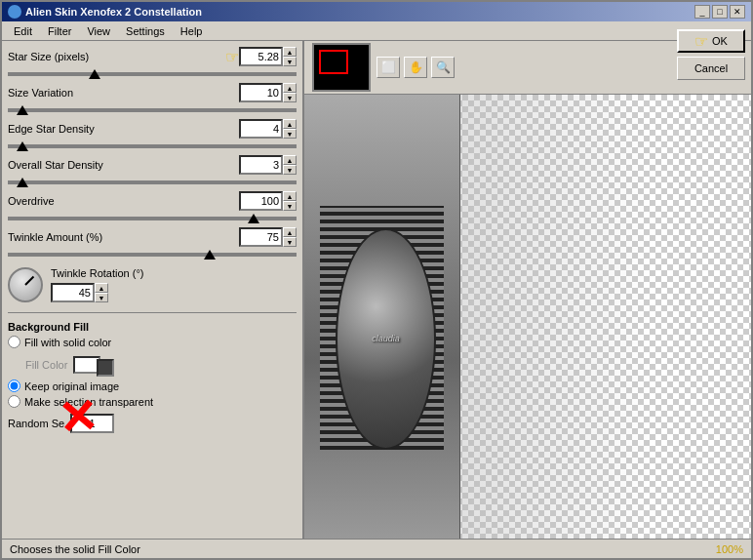 The width and height of the screenshot is (753, 560). What do you see at coordinates (25, 285) in the screenshot?
I see `twinkle-rotation-dial` at bounding box center [25, 285].